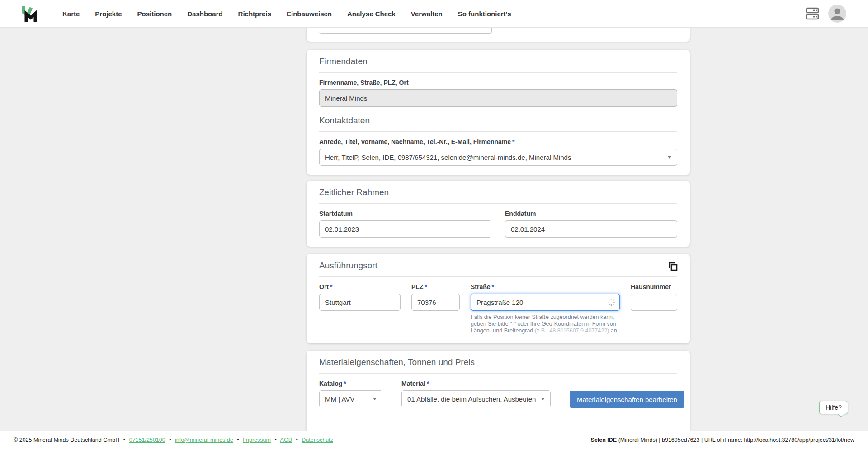 This screenshot has width=868, height=449. What do you see at coordinates (372, 14) in the screenshot?
I see `nav-item-analyse-check: Analyse Check` at bounding box center [372, 14].